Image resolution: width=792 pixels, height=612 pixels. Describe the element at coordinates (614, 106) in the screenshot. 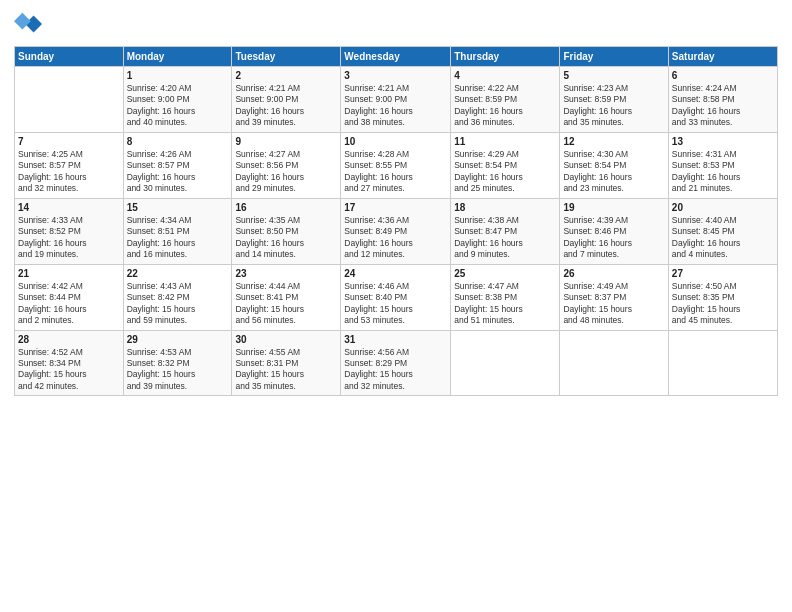

I see `day-info: Sunrise: 4:23 AM Sunset: 8:59 PM Dayligh…` at that location.